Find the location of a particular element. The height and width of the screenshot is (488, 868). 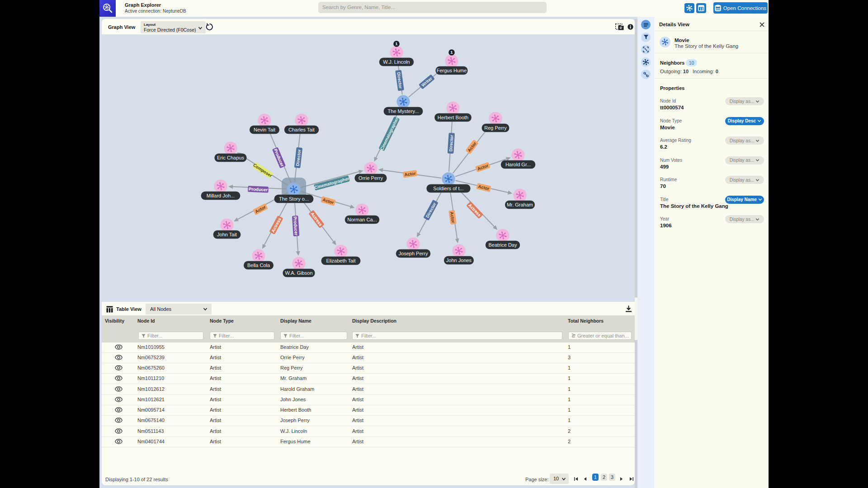

svg-text: W.J. Lincoln is located at coordinates (396, 62).